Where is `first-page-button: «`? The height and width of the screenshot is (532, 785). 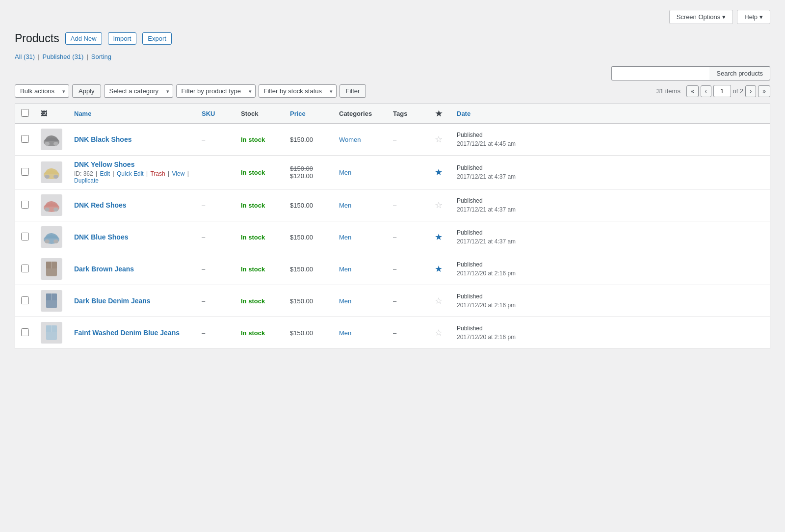 first-page-button: « is located at coordinates (693, 91).